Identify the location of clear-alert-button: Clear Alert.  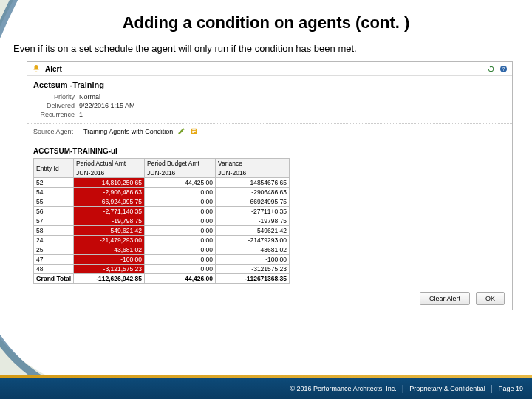
(445, 299).